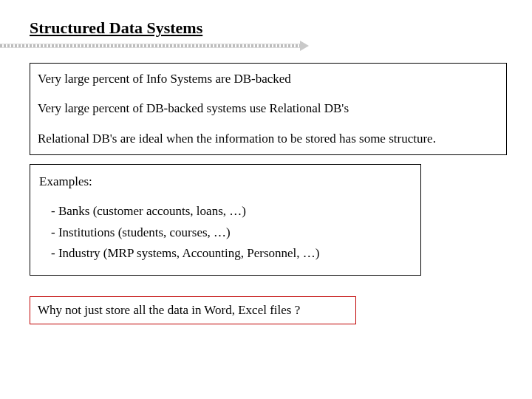 The image size is (532, 399). I want to click on example-industry: - Industry (MRP systems, Accounting, Per…, so click(231, 253).